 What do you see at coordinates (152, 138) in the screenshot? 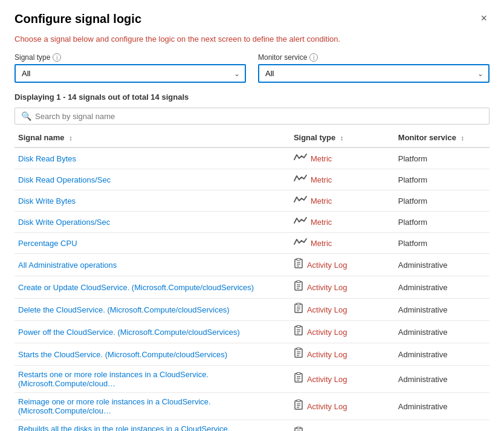
I see `col-header-signal-name: Signal name ↕` at bounding box center [152, 138].